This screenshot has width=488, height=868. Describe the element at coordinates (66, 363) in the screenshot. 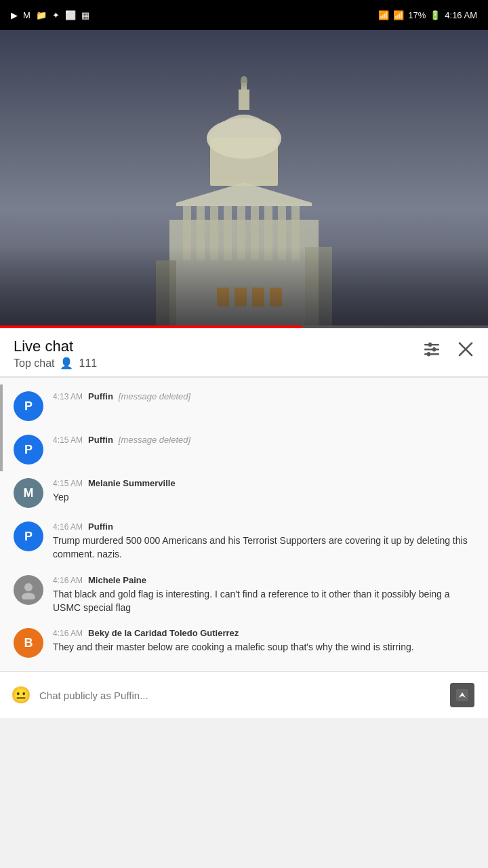

I see `viewer-icon: 👤` at that location.